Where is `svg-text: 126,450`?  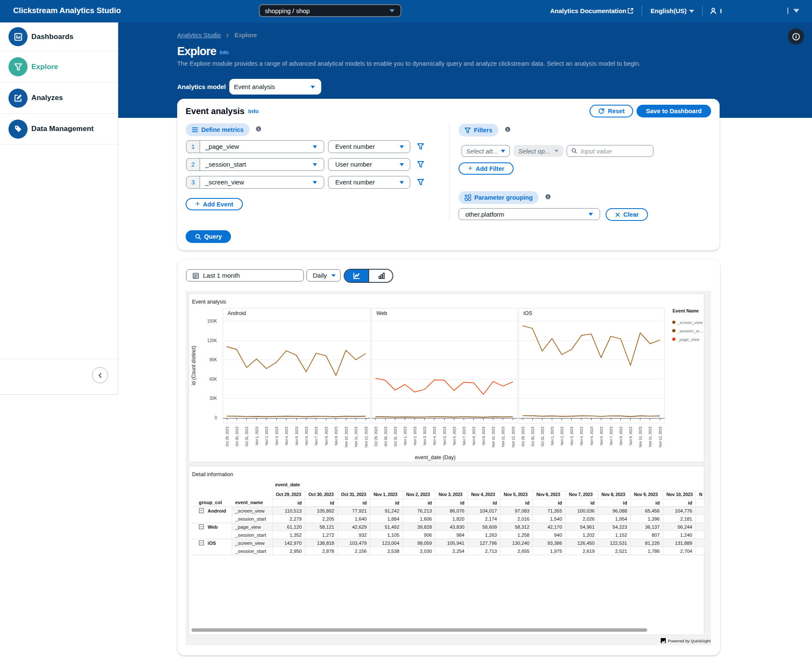 svg-text: 126,450 is located at coordinates (586, 543).